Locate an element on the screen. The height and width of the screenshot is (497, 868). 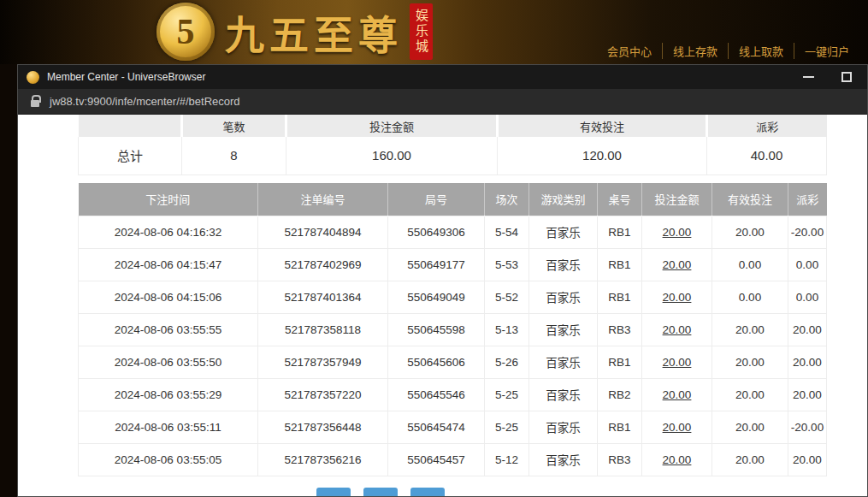
table-no-cell: RB2 is located at coordinates (620, 394).